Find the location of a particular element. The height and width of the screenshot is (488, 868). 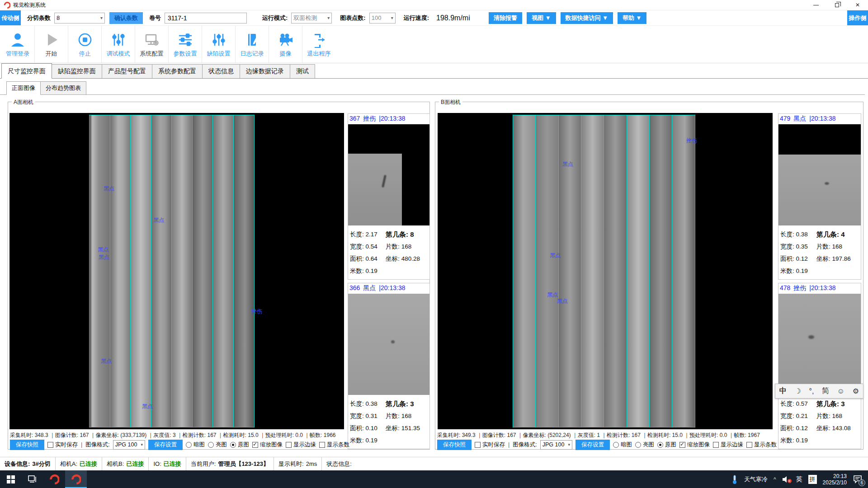

defect-card: 367 挫伤 |20:13:38 长度: 2.17 第几条: 8 宽度: 0.5… is located at coordinates (389, 197).